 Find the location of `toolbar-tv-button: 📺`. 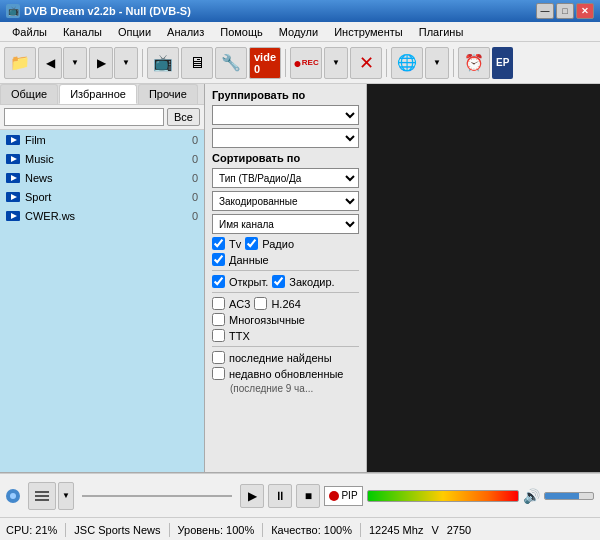

toolbar-tv-button: 📺 is located at coordinates (163, 63).